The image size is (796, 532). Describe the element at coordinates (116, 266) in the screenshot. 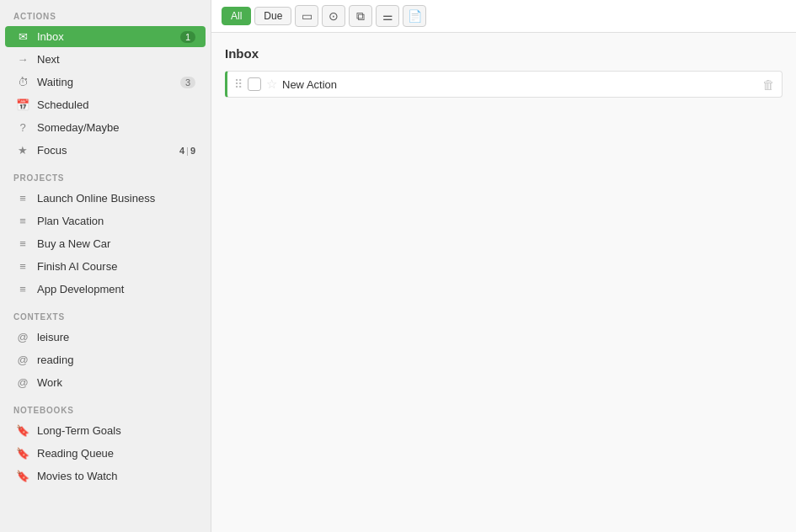

I see `sidebar-item-label: Finish AI Course` at that location.